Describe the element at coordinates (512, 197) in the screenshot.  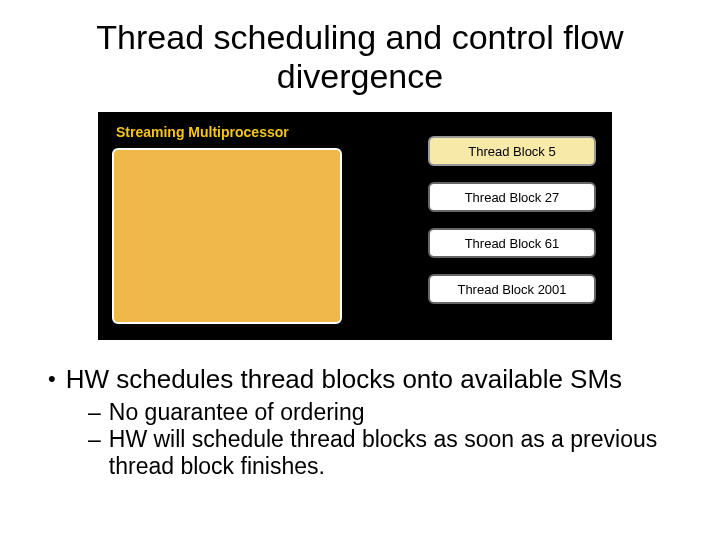
I see `thread-block: Thread Block 27` at that location.